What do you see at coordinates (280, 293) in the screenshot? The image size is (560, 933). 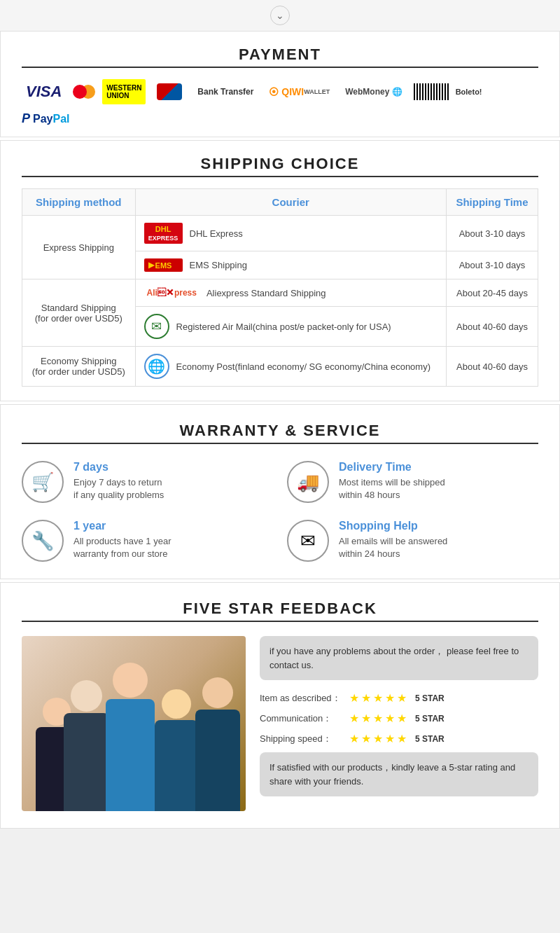 I see `table-row: Standard Shipping(for order over USD5) A…` at bounding box center [280, 293].